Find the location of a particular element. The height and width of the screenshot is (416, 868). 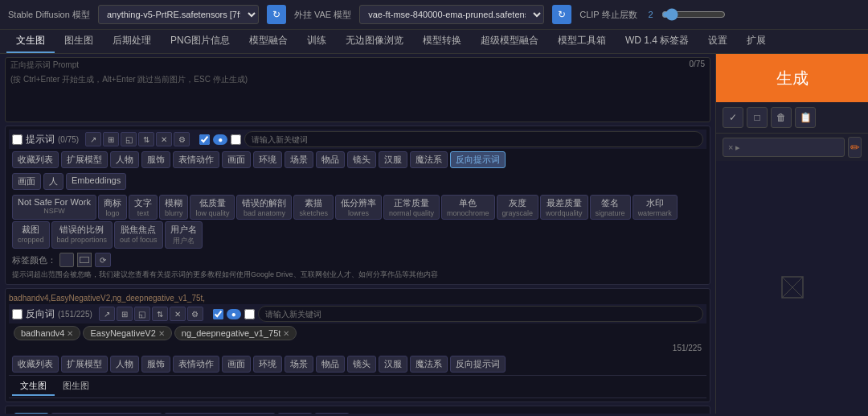

tag-blurry: 模糊 blurry is located at coordinates (174, 208).